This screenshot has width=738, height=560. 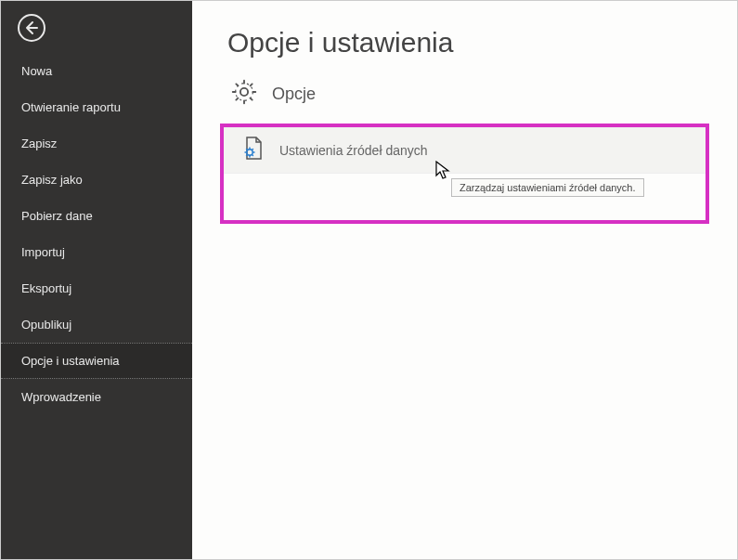 I want to click on sidebar-item-import: Importuj, so click(x=97, y=253).